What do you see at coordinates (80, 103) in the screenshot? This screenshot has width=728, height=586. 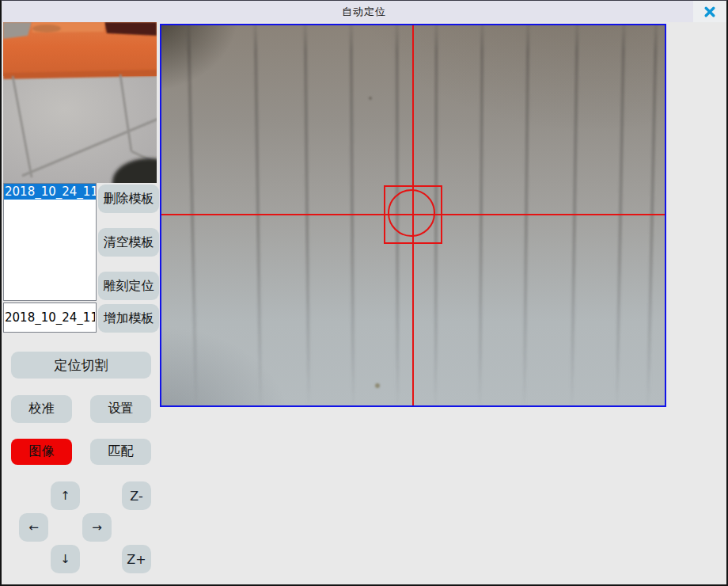 I see `template-thumbnail-preview` at bounding box center [80, 103].